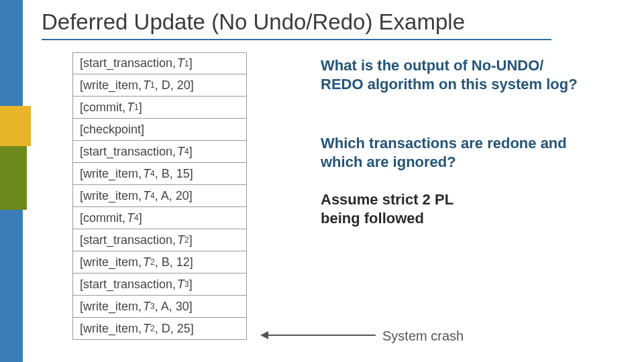 The height and width of the screenshot is (362, 644). I want to click on log-op: [checkpoint], so click(112, 130).